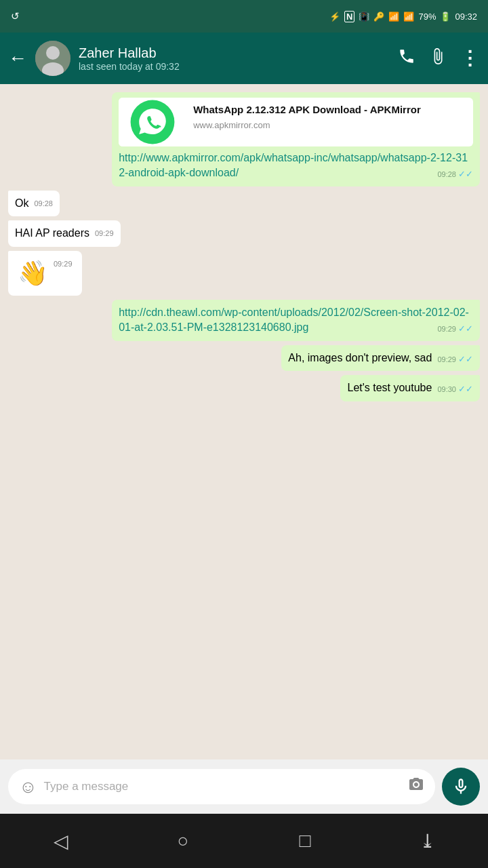 The width and height of the screenshot is (488, 868). Describe the element at coordinates (364, 16) in the screenshot. I see `vibrate-icon: 📳` at that location.